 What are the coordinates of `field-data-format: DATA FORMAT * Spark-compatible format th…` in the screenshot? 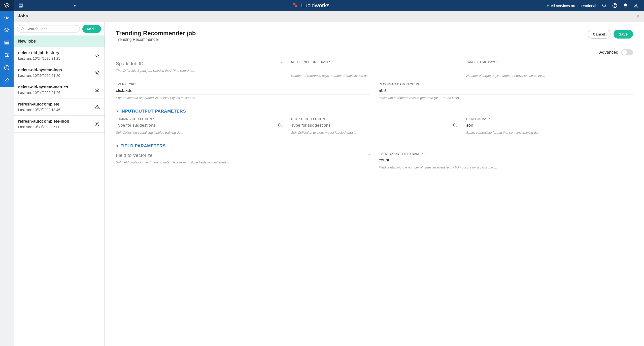 It's located at (550, 126).